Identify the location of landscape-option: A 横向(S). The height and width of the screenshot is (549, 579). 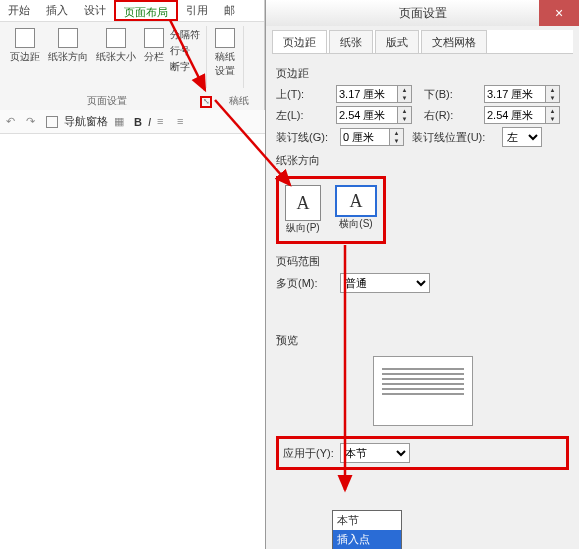
(356, 210).